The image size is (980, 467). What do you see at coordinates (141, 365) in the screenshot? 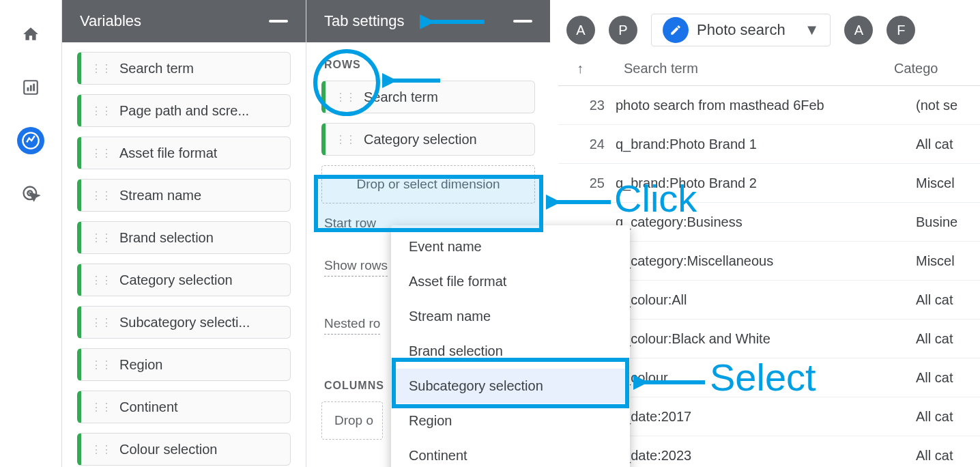
I see `variable-label: Region` at bounding box center [141, 365].